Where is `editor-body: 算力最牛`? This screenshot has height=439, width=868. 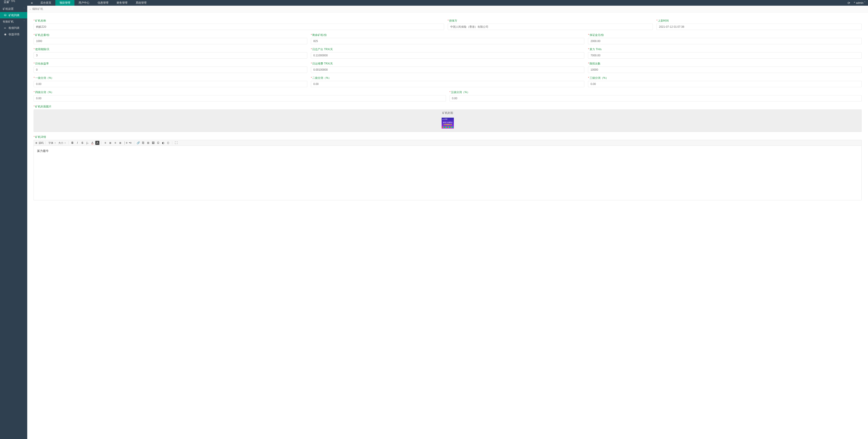
editor-body: 算力最牛 is located at coordinates (447, 173).